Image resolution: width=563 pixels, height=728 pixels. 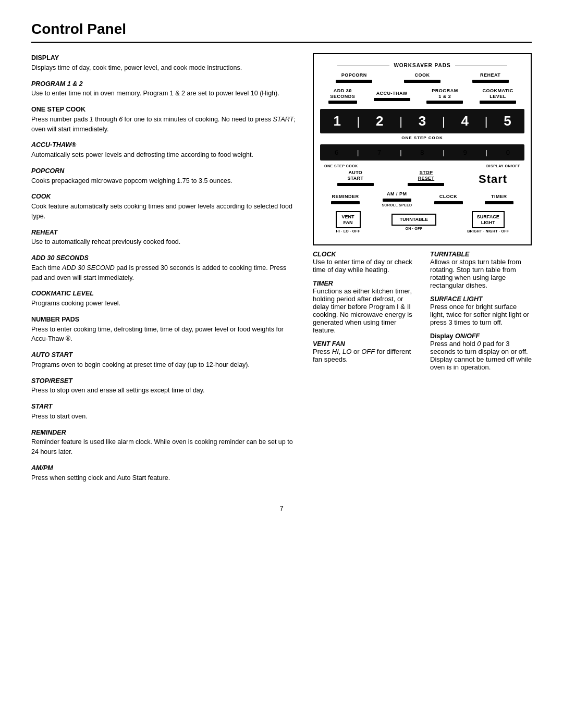 What do you see at coordinates (481, 315) in the screenshot?
I see `surfacelight-section-body: Press once for bright surface light, twi…` at bounding box center [481, 315].